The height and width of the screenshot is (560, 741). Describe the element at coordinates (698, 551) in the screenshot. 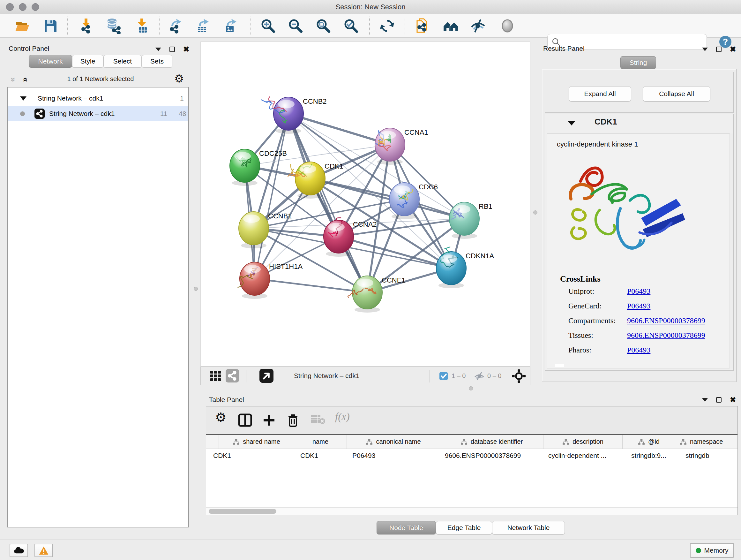

I see `memory-status-dot` at that location.